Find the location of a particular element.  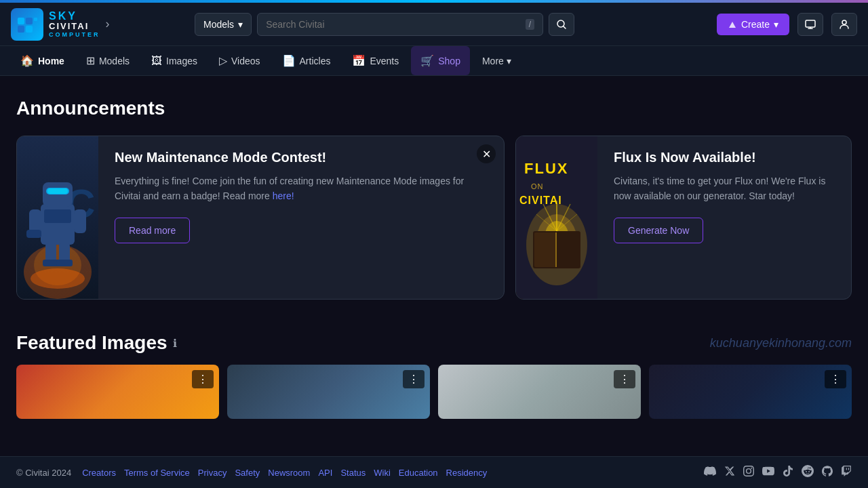

nav-item-articles: 📄 Articles is located at coordinates (307, 61).